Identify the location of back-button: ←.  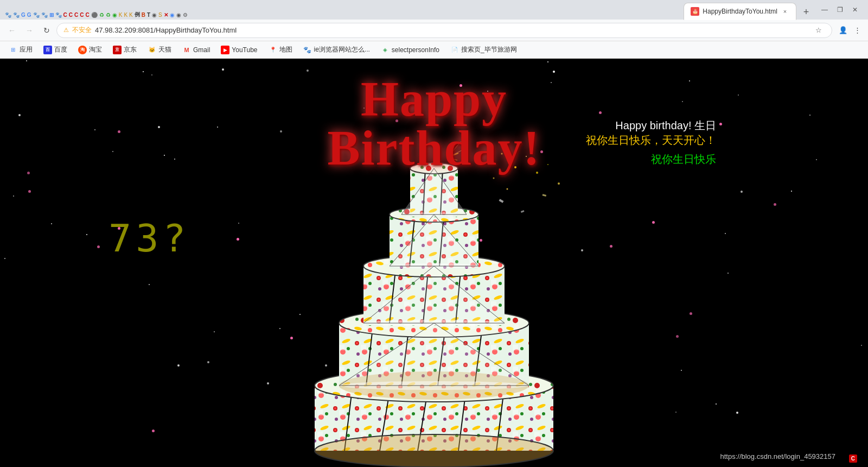
(12, 30).